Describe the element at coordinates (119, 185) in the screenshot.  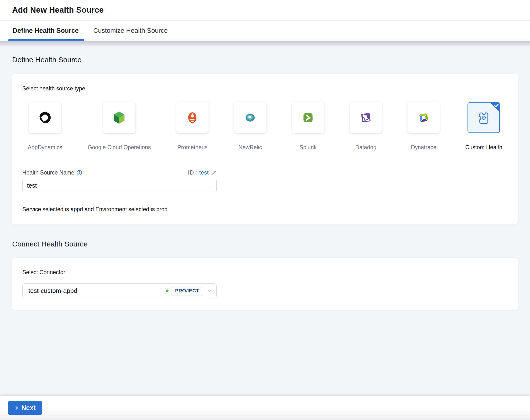
I see `health-source-name-input` at that location.